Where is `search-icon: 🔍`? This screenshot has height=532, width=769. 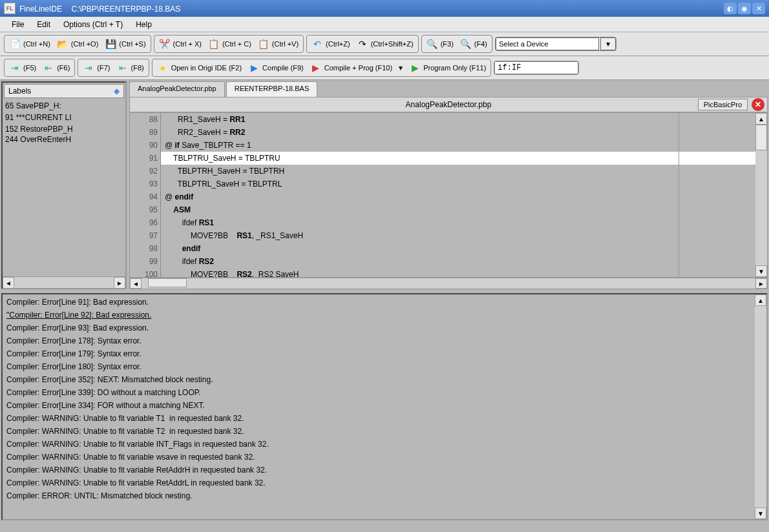
search-icon: 🔍 is located at coordinates (432, 44).